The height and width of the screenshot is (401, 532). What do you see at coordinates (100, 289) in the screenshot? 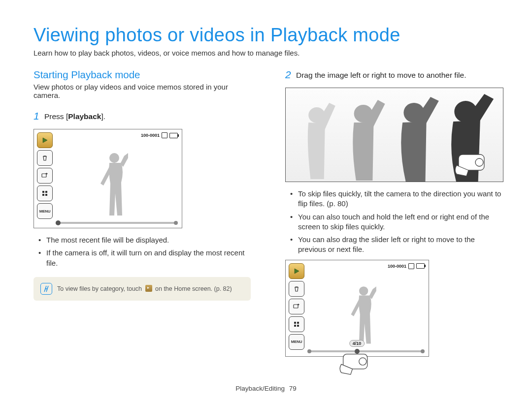
I see `note-prefix: To view files by category, touch` at bounding box center [100, 289].